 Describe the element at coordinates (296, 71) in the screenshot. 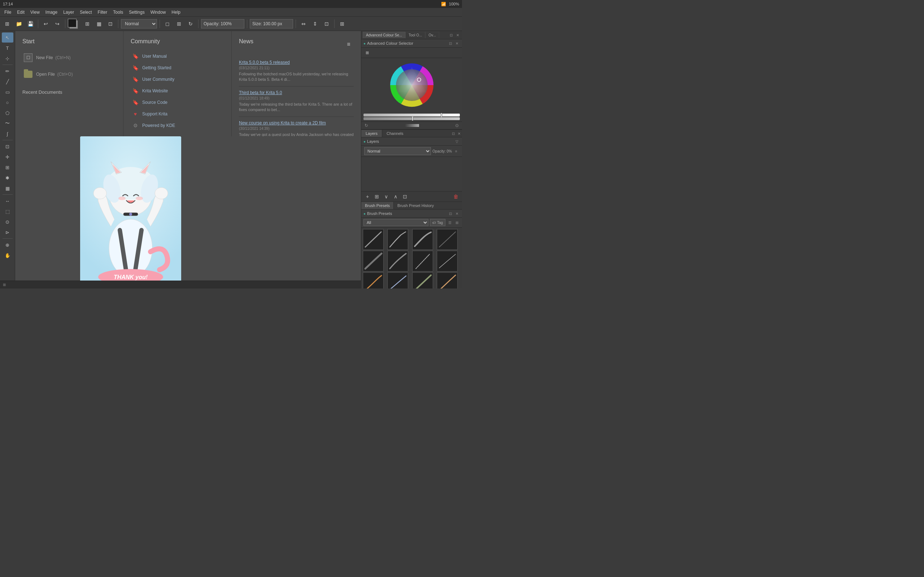

I see `news-item-1: Krita 5.0.0 beta 5 released (03/12/2021 …` at that location.